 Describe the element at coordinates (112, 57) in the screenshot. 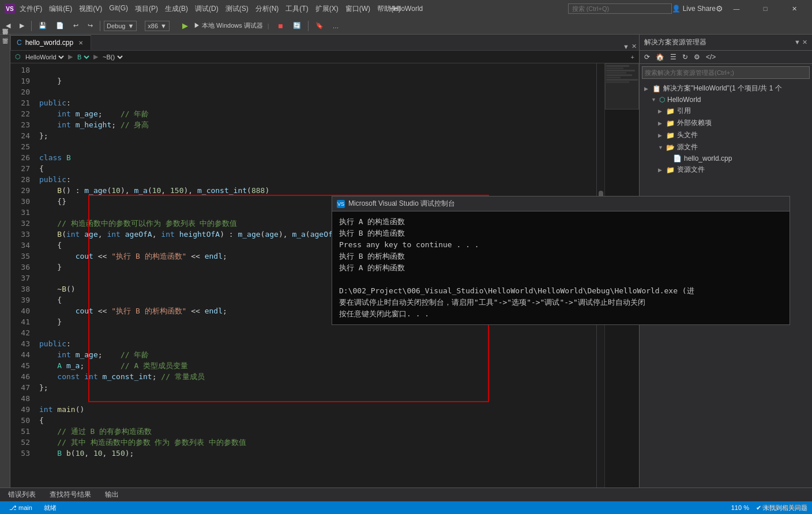

I see `method-dropdown: ~B()` at that location.